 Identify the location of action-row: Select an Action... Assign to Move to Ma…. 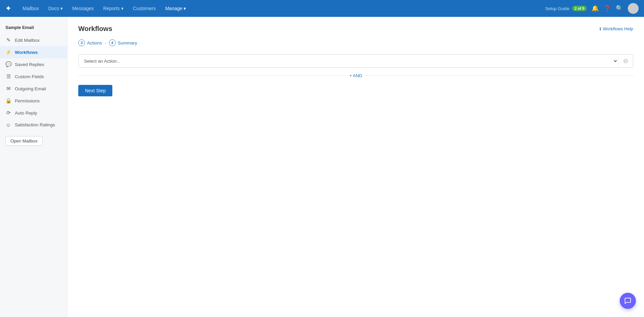
(356, 61).